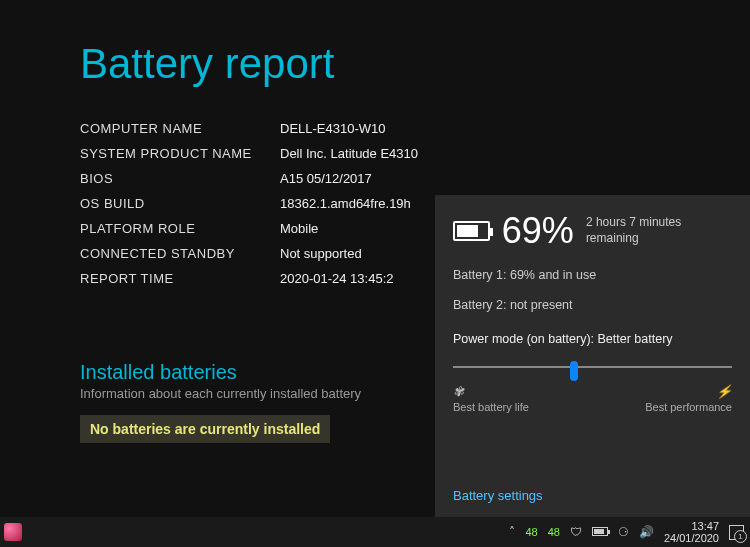 Image resolution: width=750 pixels, height=547 pixels. I want to click on leaf-icon: ✾, so click(458, 392).